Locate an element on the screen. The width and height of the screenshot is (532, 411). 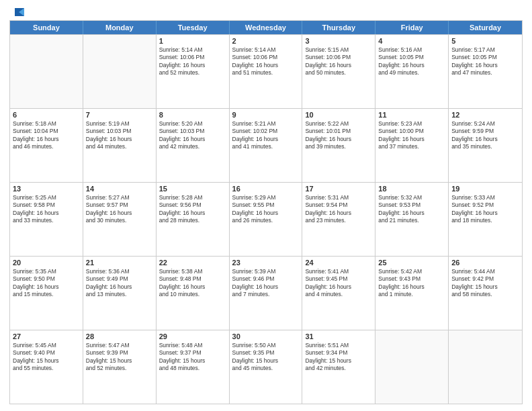
cal-cell: 1Sunrise: 5:14 AM Sunset: 10:06 PM Dayli… is located at coordinates (193, 71).